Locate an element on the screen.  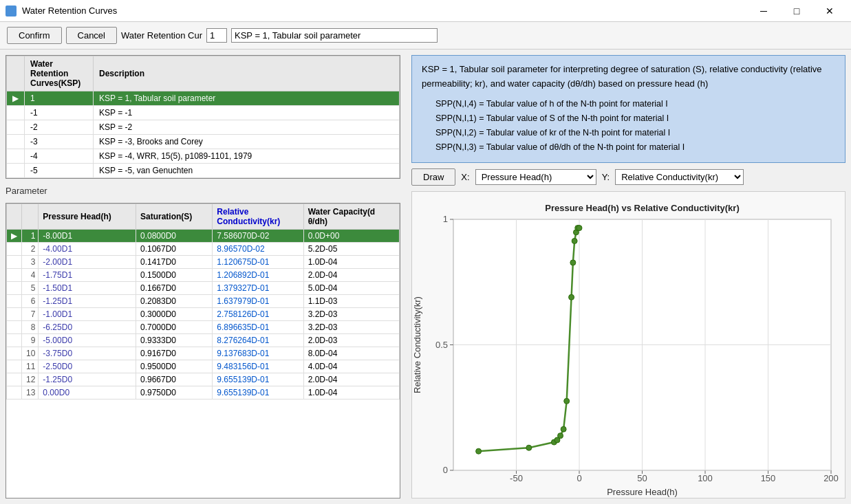
param-row-s: 0.3000D0 is located at coordinates (173, 315).